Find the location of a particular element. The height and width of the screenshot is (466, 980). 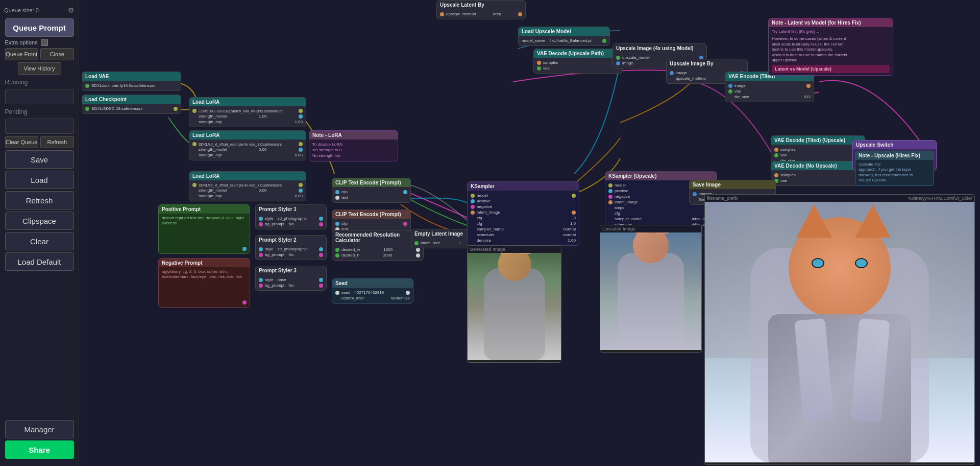

refresh-button: Refresh is located at coordinates (40, 200).